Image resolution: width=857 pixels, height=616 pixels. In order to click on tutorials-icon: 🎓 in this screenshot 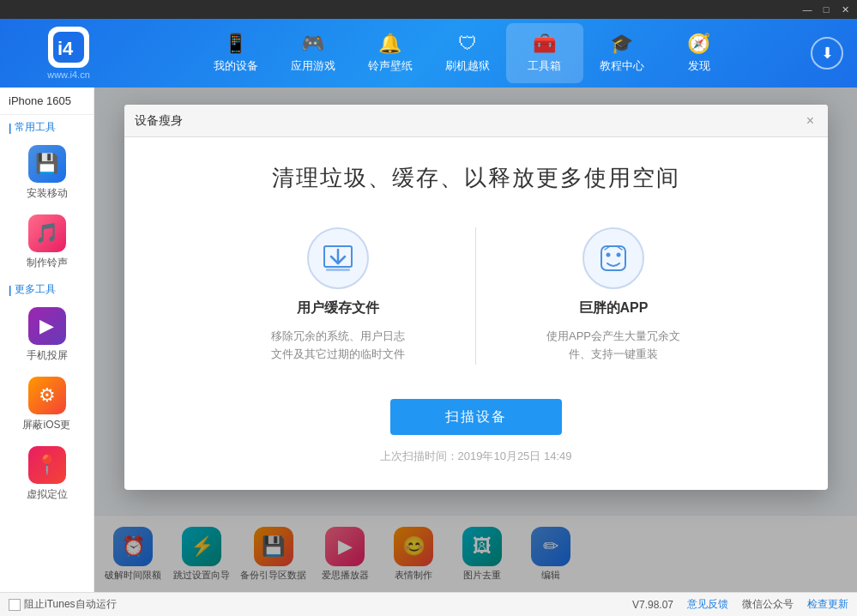, I will do `click(621, 44)`.